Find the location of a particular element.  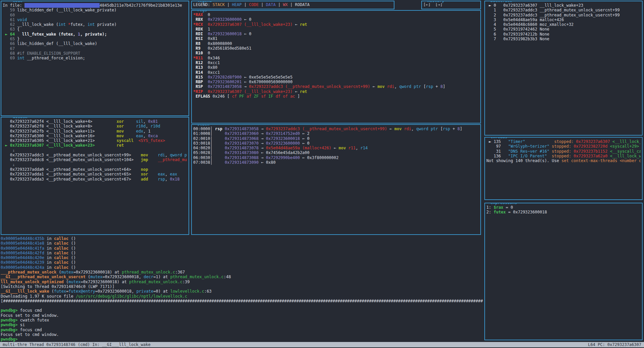

terminal-line: 0x7293237a6300 <__lll_lock_wake+16> mov … is located at coordinates (95, 136).